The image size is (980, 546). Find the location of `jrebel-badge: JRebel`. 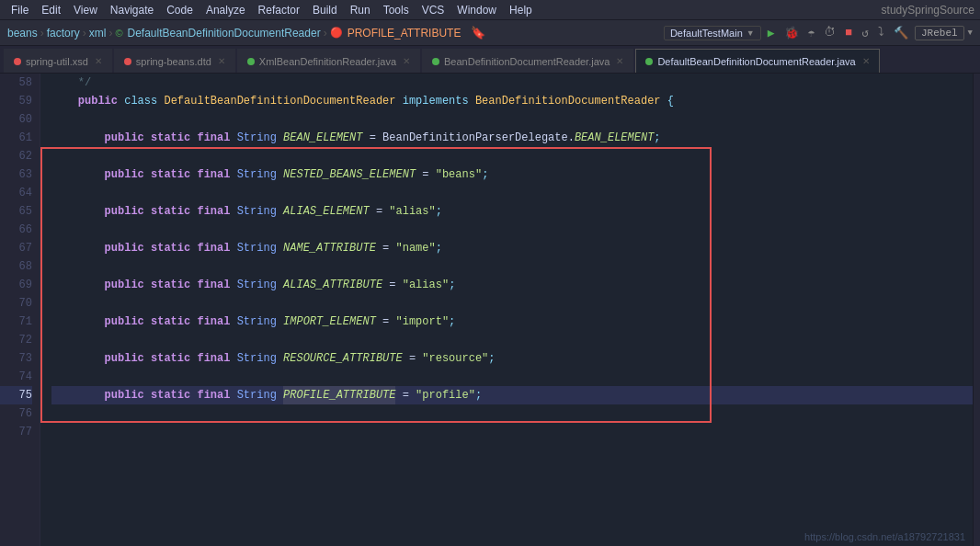

jrebel-badge: JRebel is located at coordinates (940, 33).